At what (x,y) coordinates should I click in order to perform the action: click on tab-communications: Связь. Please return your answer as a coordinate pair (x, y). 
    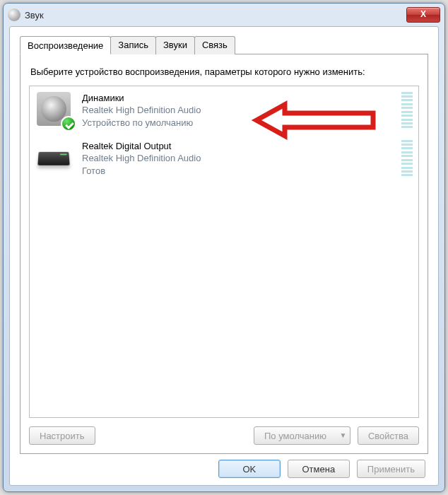
    Looking at the image, I should click on (215, 45).